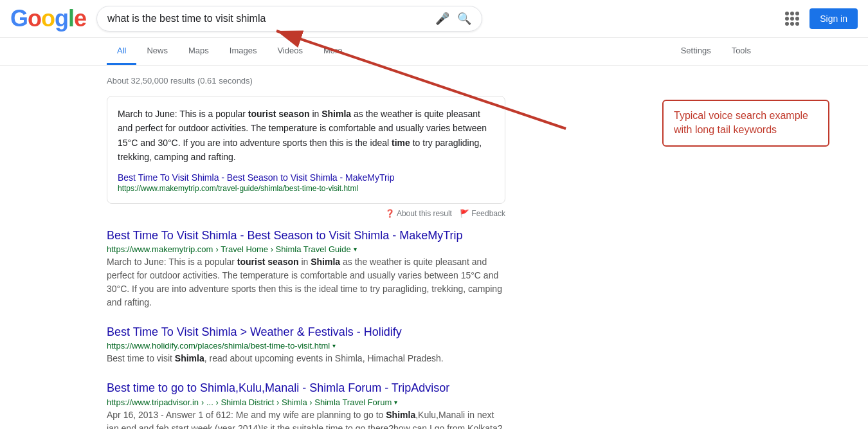 The image size is (868, 429). Describe the element at coordinates (306, 332) in the screenshot. I see `result-title: Best Time To Visit Shimla > Weather & Fe…` at that location.